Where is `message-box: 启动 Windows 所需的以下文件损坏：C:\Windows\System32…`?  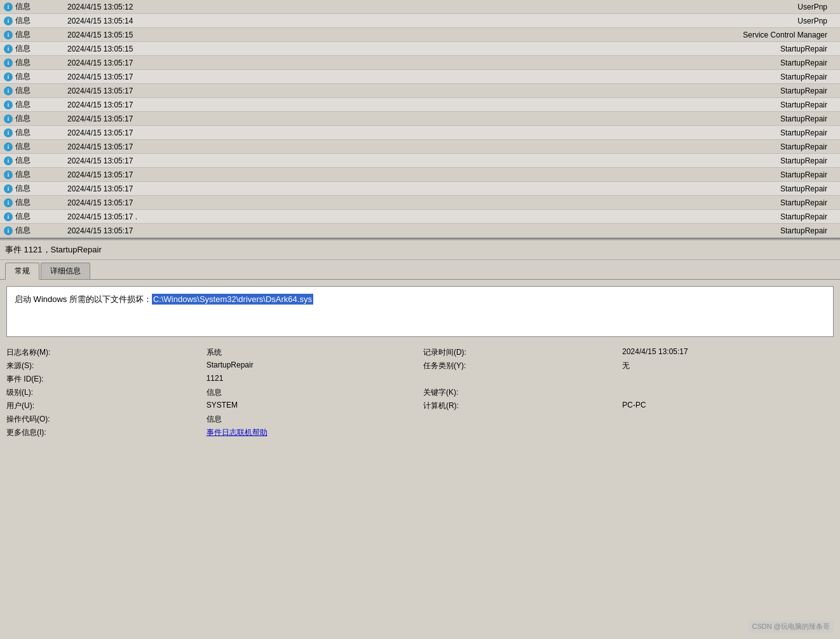 message-box: 启动 Windows 所需的以下文件损坏：C:\Windows\System32… is located at coordinates (420, 312).